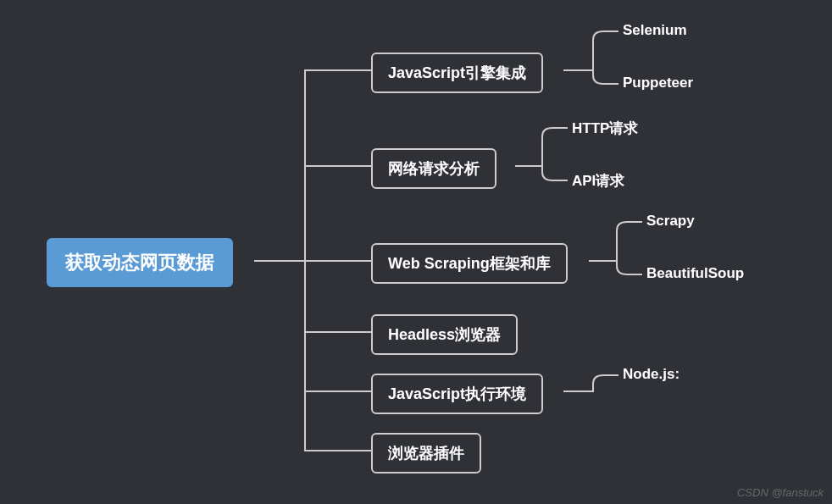 Image resolution: width=832 pixels, height=504 pixels. I want to click on branch-js-engine: JavaScript引擎集成, so click(458, 73).